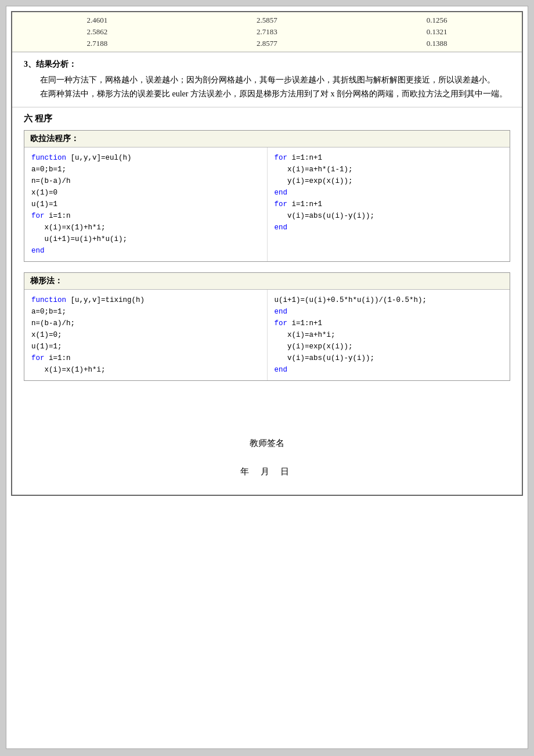 Image resolution: width=534 pixels, height=756 pixels. What do you see at coordinates (267, 80) in the screenshot?
I see `analysis-section: 3、结果分析： 在同一种方法下，网格越小，误差越小；因为剖分网格越小，其每一步误…` at bounding box center [267, 80].